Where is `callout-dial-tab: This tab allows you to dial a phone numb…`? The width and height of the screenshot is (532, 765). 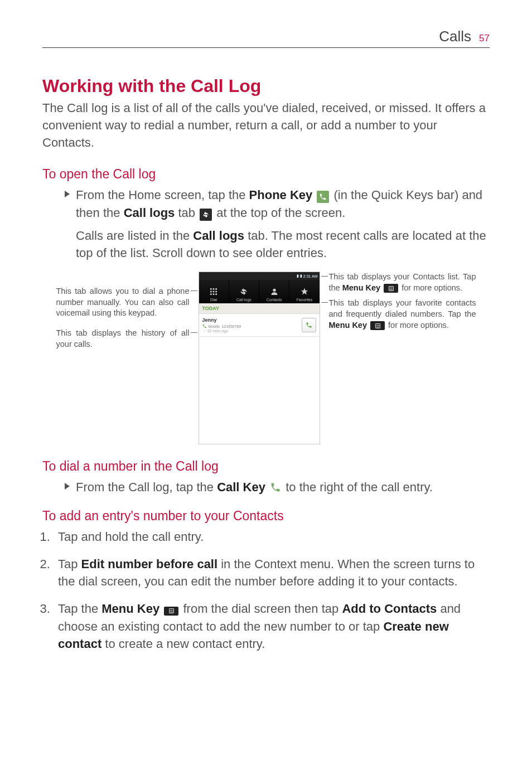
callout-dial-tab: This tab allows you to dial a phone numb… is located at coordinates (123, 302).